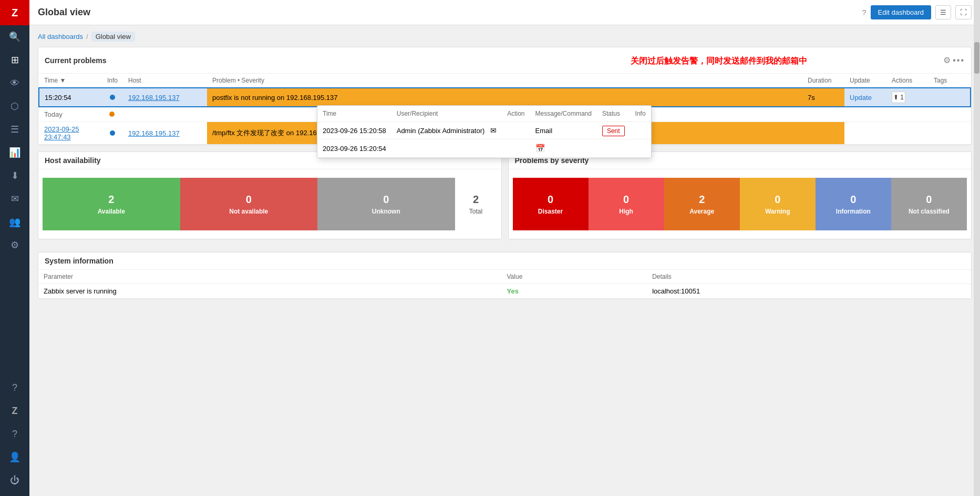 The height and width of the screenshot is (496, 980). I want to click on sidebar-item-chart: 📊, so click(15, 153).